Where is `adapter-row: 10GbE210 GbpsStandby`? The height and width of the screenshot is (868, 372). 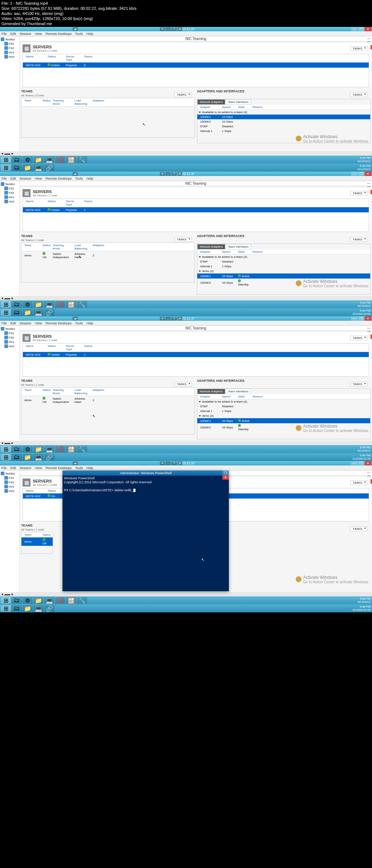
adapter-row: 10GbE210 GbpsStandby is located at coordinates (284, 283).